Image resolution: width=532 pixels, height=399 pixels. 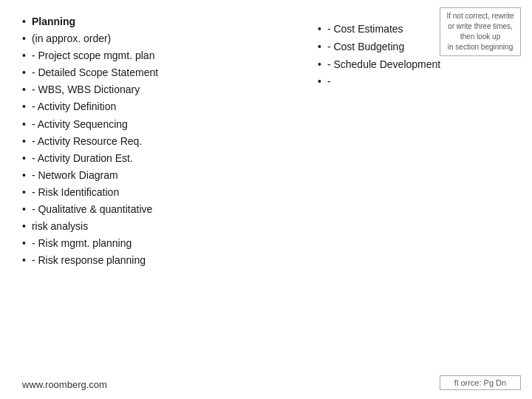 I want to click on list-item: •- Risk mgmt. planning, so click(x=163, y=244).